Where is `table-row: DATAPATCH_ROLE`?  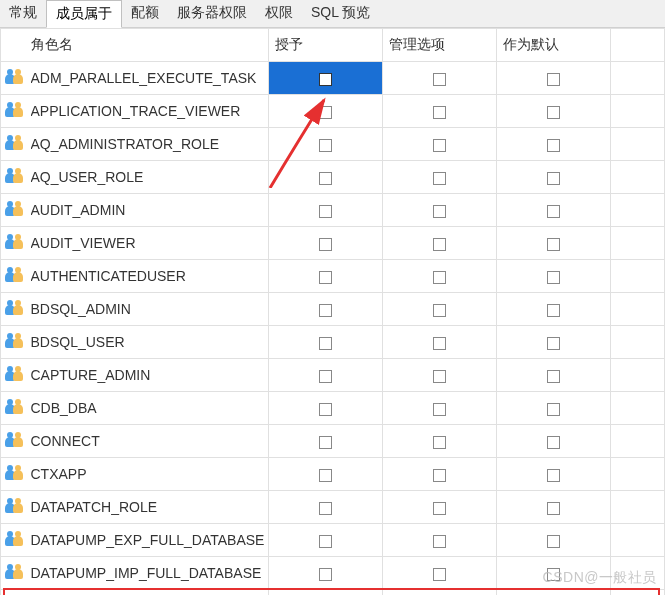 table-row: DATAPATCH_ROLE is located at coordinates (333, 508).